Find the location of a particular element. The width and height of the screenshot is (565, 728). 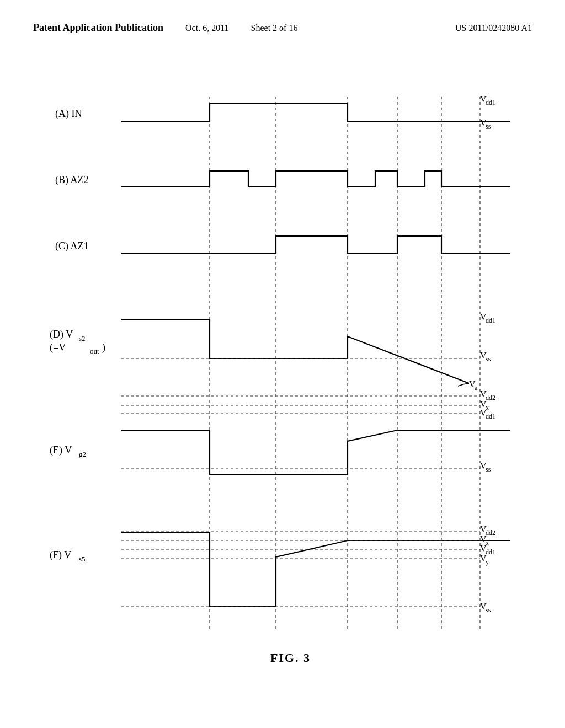

vdd2-sub-D: dd2 is located at coordinates (491, 398).